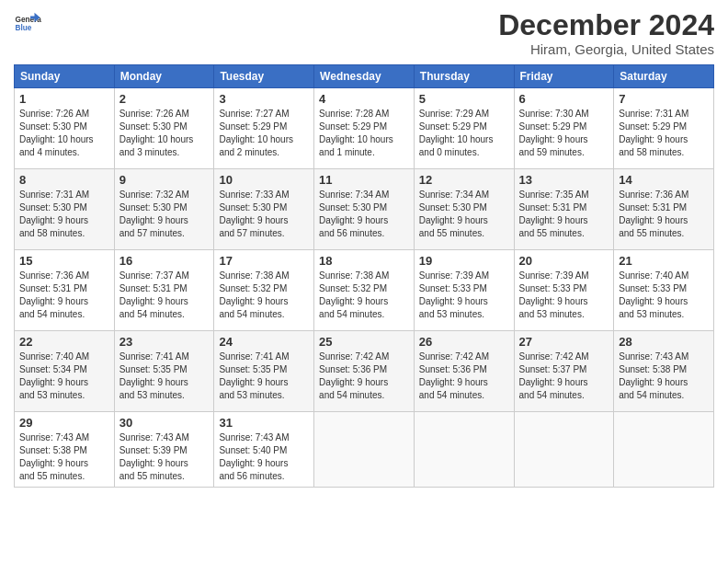  Describe the element at coordinates (607, 26) in the screenshot. I see `month-title: December 2024` at that location.